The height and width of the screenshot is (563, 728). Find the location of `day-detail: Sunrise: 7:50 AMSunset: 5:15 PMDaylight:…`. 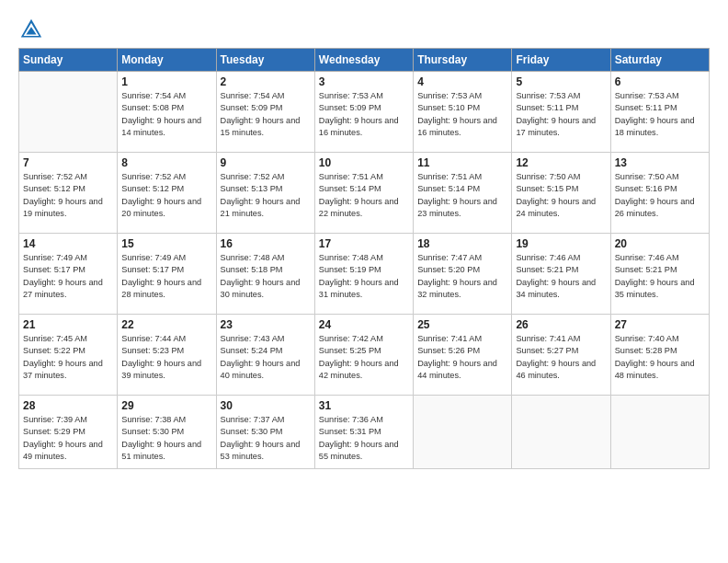

day-detail: Sunrise: 7:50 AMSunset: 5:15 PMDaylight:… is located at coordinates (561, 195).